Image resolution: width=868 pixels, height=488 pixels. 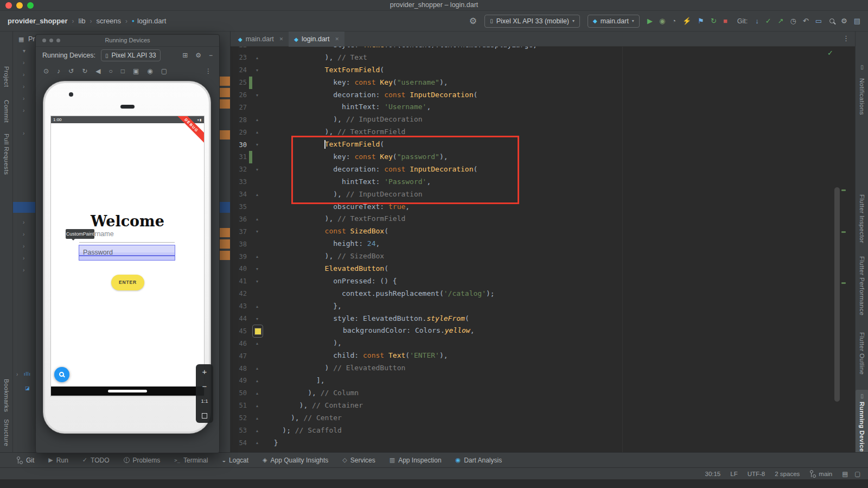 I want to click on close-tab-icon: ✕, so click(x=282, y=39).